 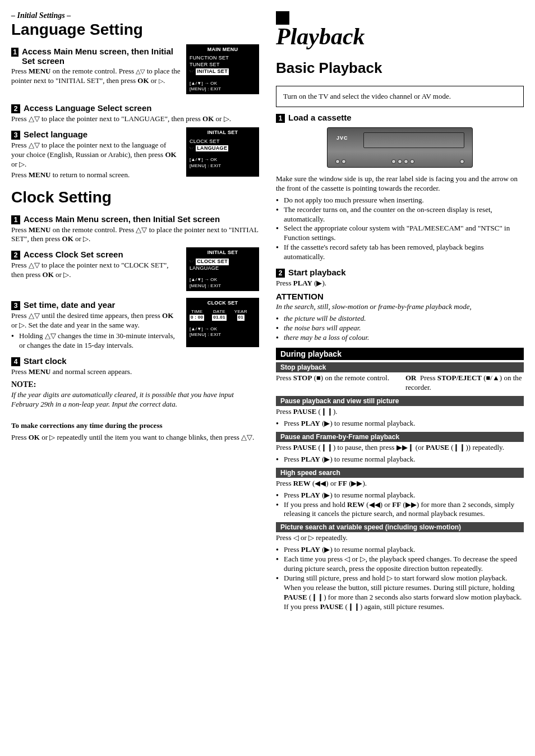 I want to click on osd-clock-set: CLOCK SET TIME0 : 00 DATE01.01 YEAR01 [▲…, so click(x=223, y=322).